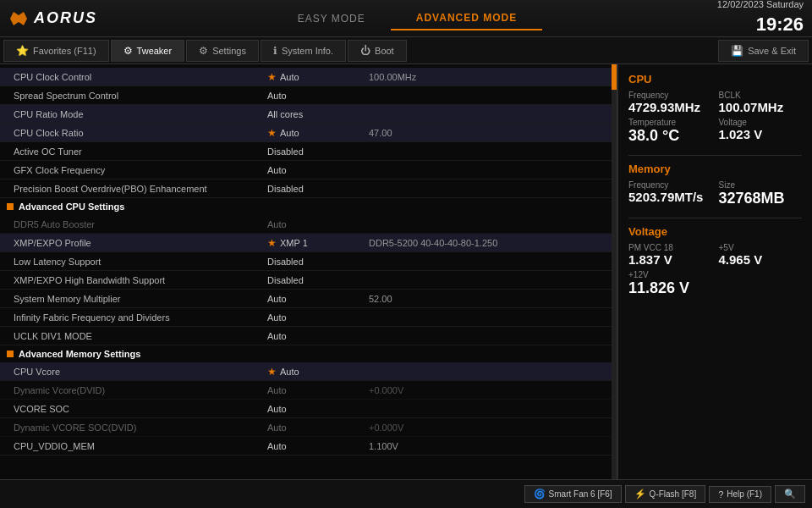 The height and width of the screenshot is (508, 812). What do you see at coordinates (308, 446) in the screenshot?
I see `row-cpu-vddio: CPU_VDDIO_MEM Auto 1.100V` at bounding box center [308, 446].